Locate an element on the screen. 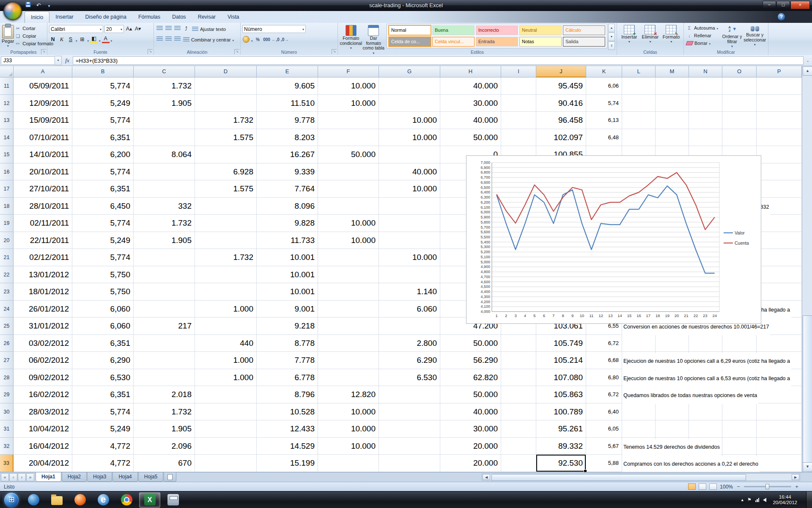 The width and height of the screenshot is (812, 508). cell-C13 is located at coordinates (164, 120).